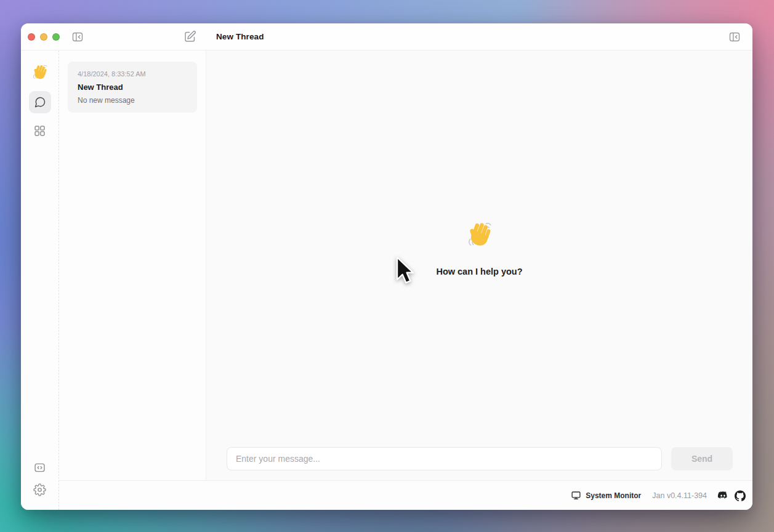 The width and height of the screenshot is (774, 532). What do you see at coordinates (445, 459) in the screenshot?
I see `message-input` at bounding box center [445, 459].